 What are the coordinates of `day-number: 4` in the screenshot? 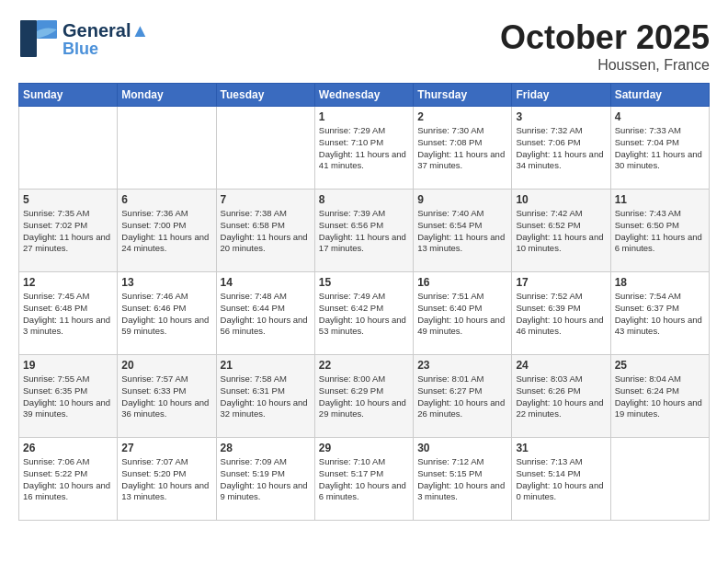 It's located at (660, 117).